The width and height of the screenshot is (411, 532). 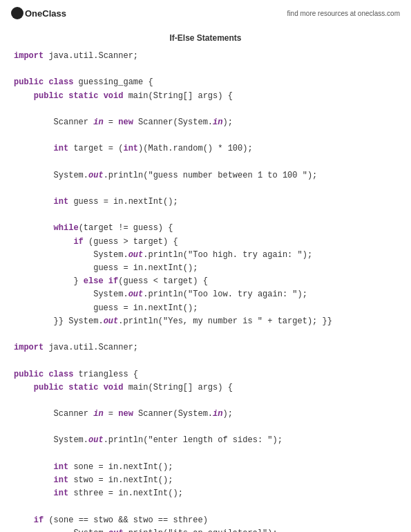 What do you see at coordinates (206, 308) in the screenshot?
I see `code-line-14: guess = in.nextInt();` at bounding box center [206, 308].